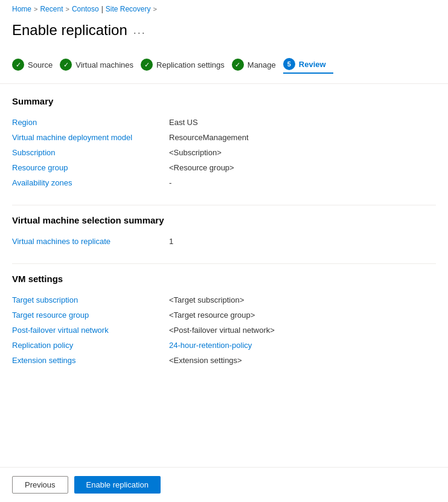 This screenshot has height=502, width=448. I want to click on step-vms-check-icon: ✓, so click(66, 65).